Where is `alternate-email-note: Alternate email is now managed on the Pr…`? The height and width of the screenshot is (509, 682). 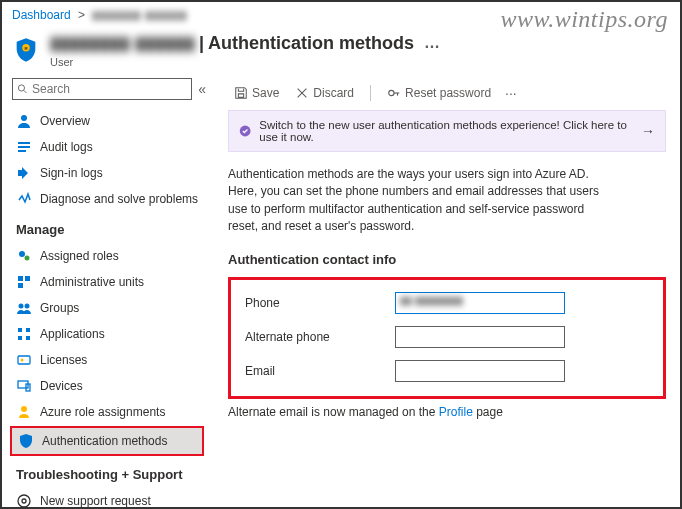 alternate-email-note: Alternate email is now managed on the Pr… is located at coordinates (447, 412).